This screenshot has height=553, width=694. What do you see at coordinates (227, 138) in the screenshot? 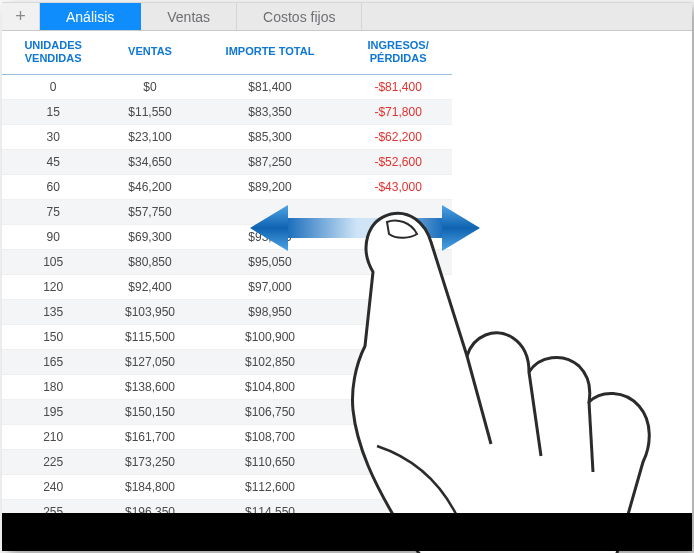
I see `table-row: 30$23,100$85,300-$62,200` at bounding box center [227, 138].